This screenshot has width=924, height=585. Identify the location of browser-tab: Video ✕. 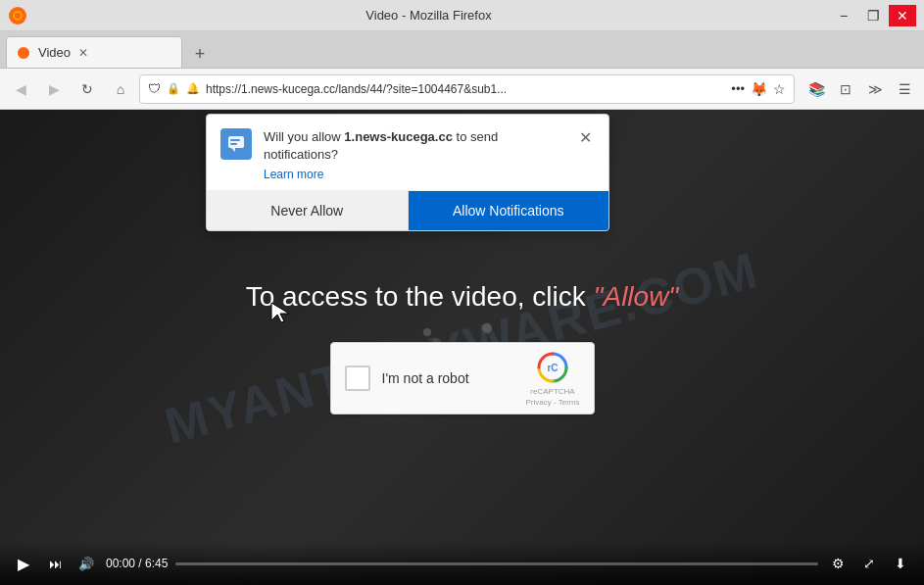
(94, 52).